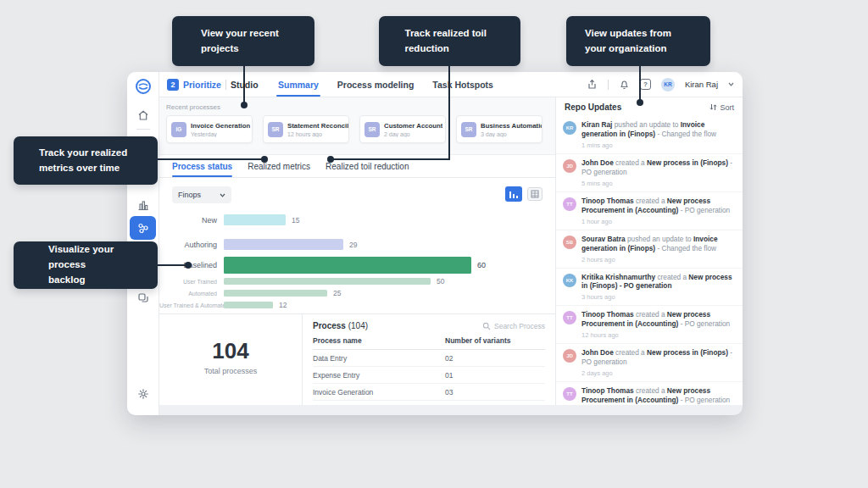 This screenshot has height=488, width=868. Describe the element at coordinates (451, 85) in the screenshot. I see `app-header: 2 Prioritize Studio SummaryProcess model…` at that location.